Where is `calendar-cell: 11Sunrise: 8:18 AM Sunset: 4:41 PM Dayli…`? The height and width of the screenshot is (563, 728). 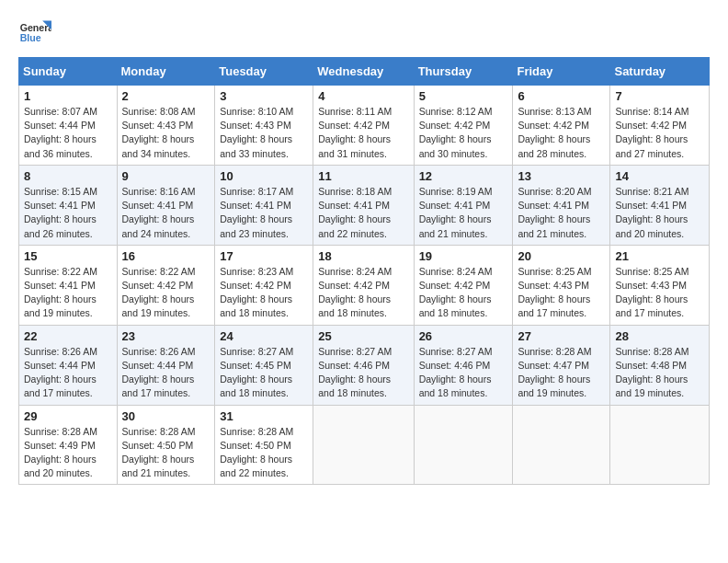 calendar-cell: 11Sunrise: 8:18 AM Sunset: 4:41 PM Dayli… is located at coordinates (364, 204).